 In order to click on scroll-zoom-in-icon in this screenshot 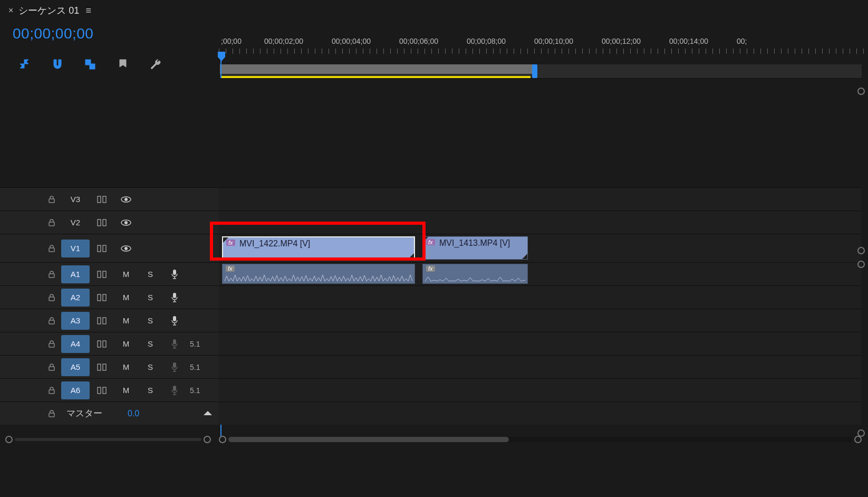, I will do `click(858, 439)`.